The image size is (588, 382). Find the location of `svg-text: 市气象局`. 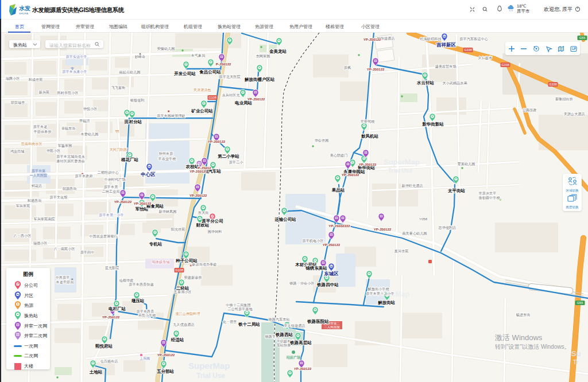

svg-text: 市气象局 is located at coordinates (199, 56).